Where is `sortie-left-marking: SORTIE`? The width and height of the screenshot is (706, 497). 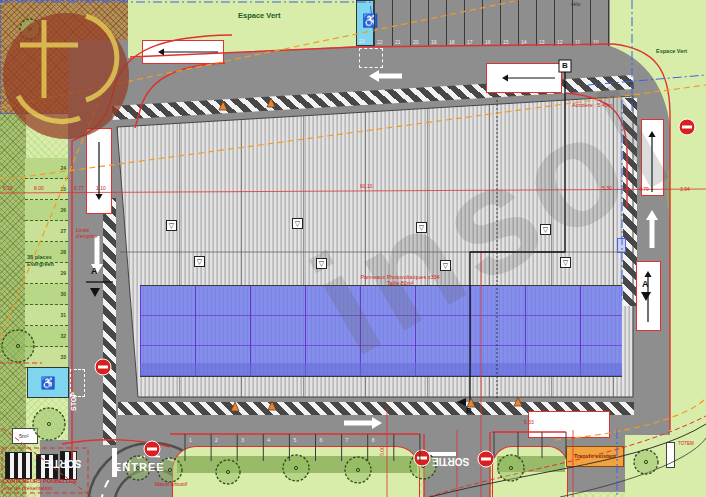 sortie-left-marking: SORTIE is located at coordinates (62, 464).